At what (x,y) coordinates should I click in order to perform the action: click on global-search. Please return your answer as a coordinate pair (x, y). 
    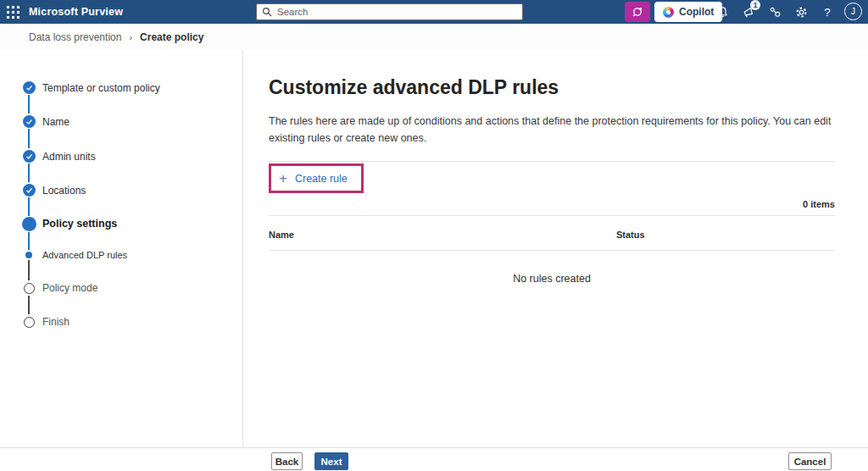
    Looking at the image, I should click on (390, 12).